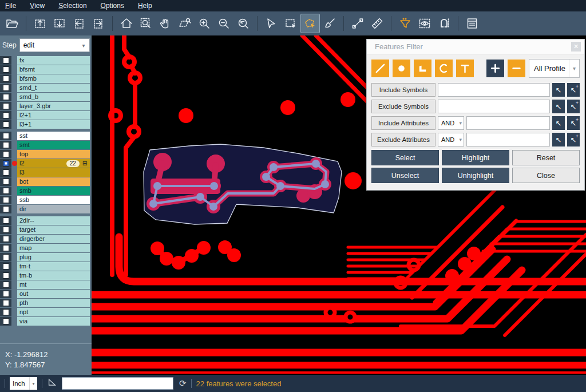  Describe the element at coordinates (52, 383) in the screenshot. I see `corner-measure-icon` at that location.